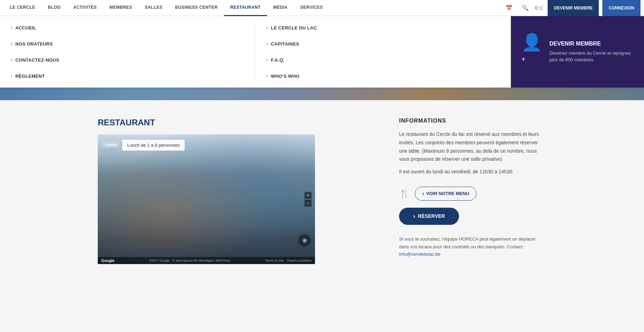  I want to click on add-user-icon: 👤+, so click(532, 52).